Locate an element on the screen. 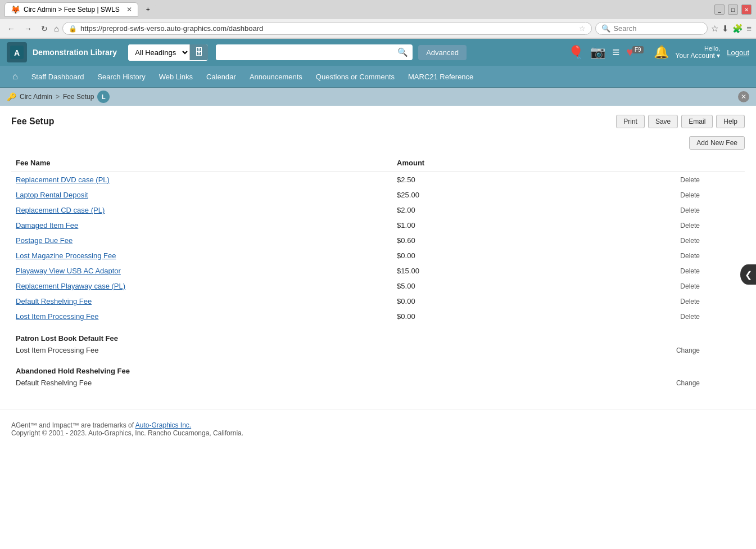 This screenshot has height=549, width=756. tab-close-icon: ✕ is located at coordinates (129, 10).